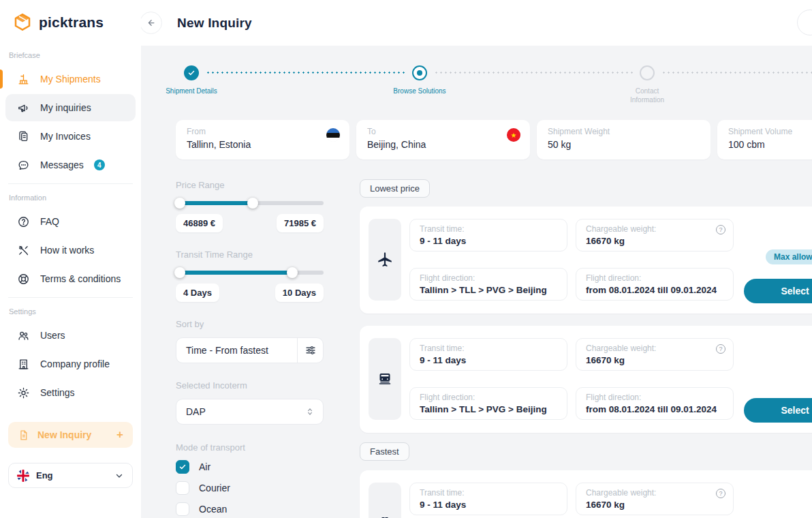  Describe the element at coordinates (151, 23) in the screenshot. I see `back-button` at that location.